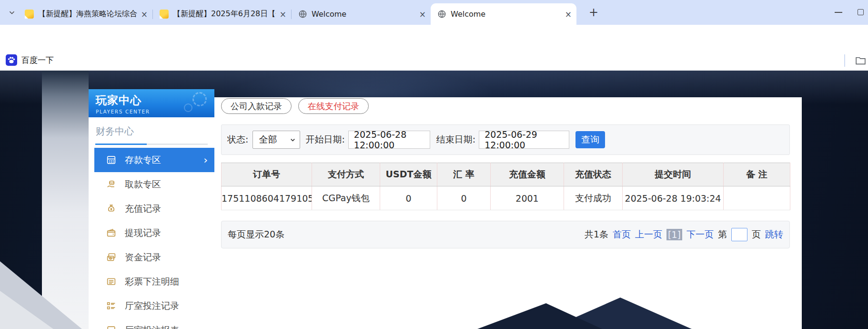  Describe the element at coordinates (151, 144) in the screenshot. I see `sidebar-divider` at that location.